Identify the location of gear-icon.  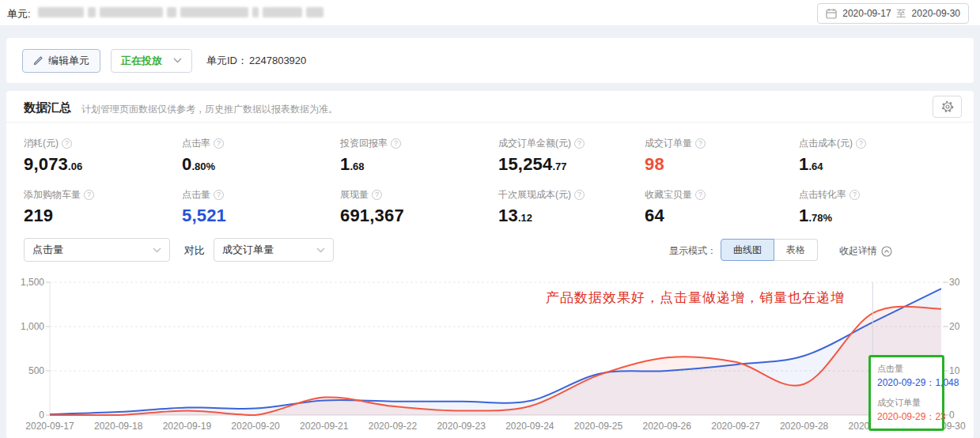
(948, 107).